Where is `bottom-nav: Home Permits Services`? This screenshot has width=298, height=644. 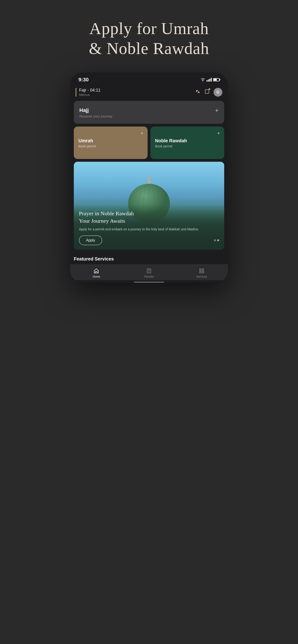
bottom-nav: Home Permits Services is located at coordinates (149, 272).